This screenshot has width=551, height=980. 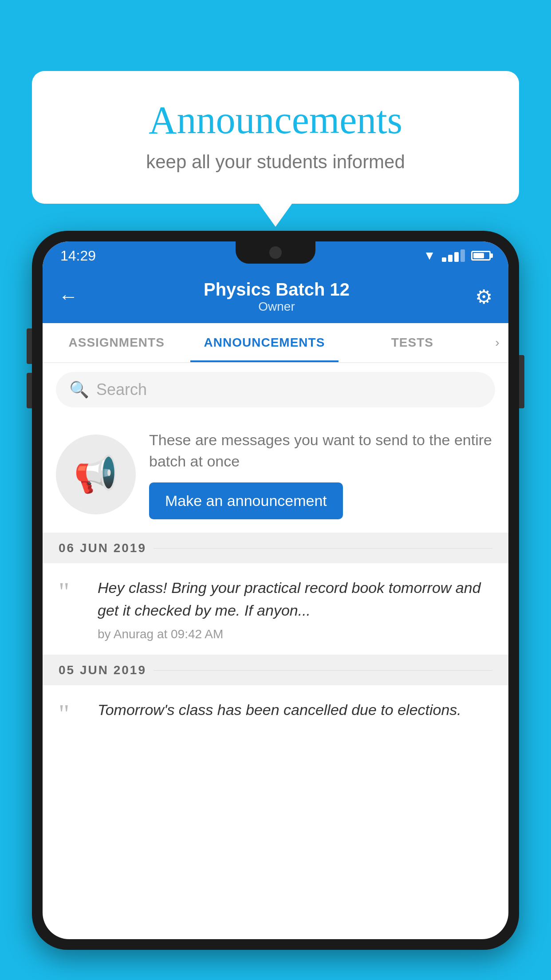 What do you see at coordinates (264, 343) in the screenshot?
I see `tab-announcements: ANNOUNCEMENTS` at bounding box center [264, 343].